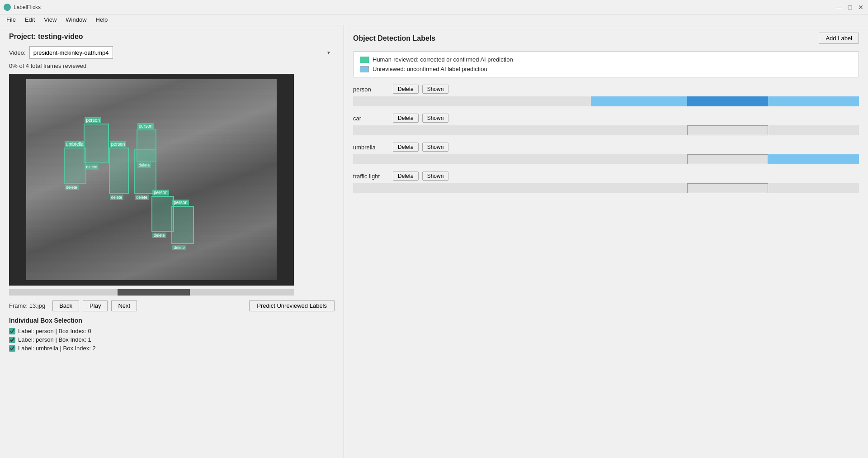 This screenshot has width=868, height=458. I want to click on bbox-delete-person-4: delete, so click(159, 235).